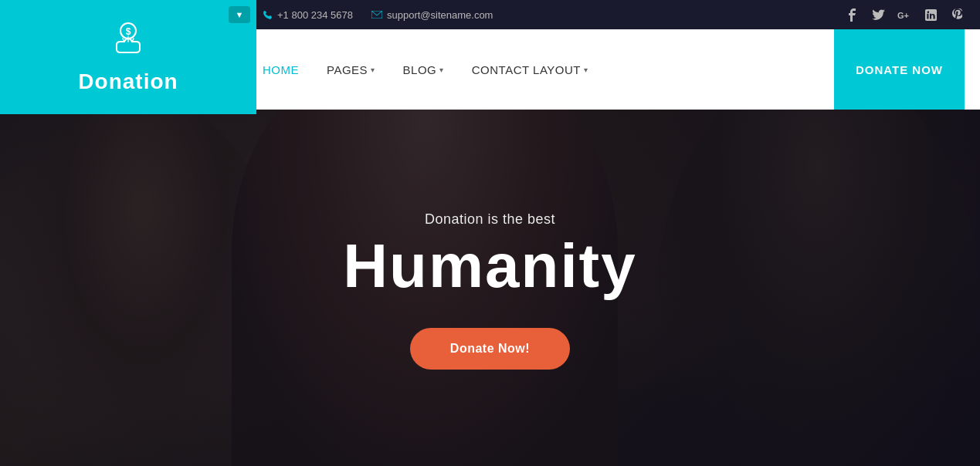 This screenshot has width=980, height=466. What do you see at coordinates (373, 69) in the screenshot?
I see `pages-chevron-icon: ▾` at bounding box center [373, 69].